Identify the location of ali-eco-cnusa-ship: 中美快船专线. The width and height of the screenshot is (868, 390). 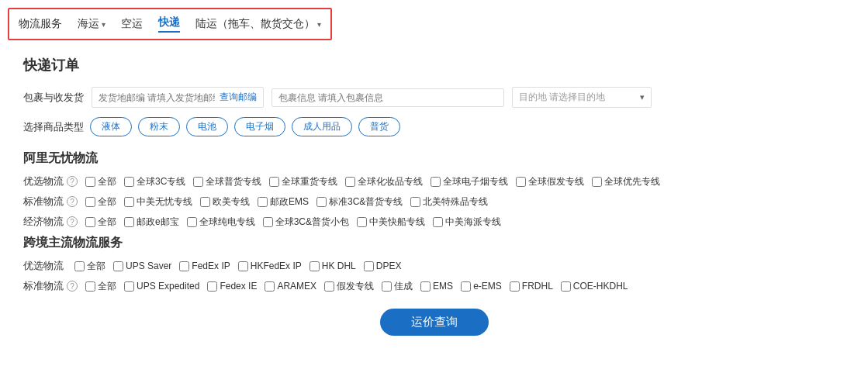
(391, 222).